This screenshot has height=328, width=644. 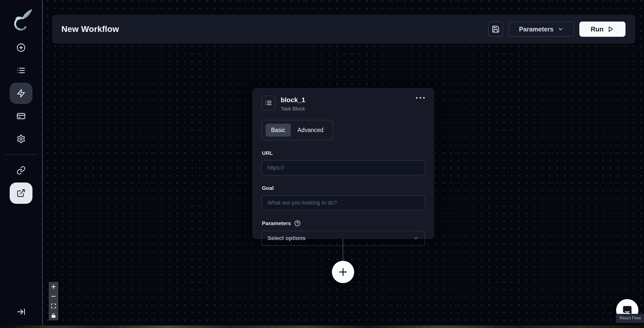 I want to click on external-link-icon, so click(x=21, y=193).